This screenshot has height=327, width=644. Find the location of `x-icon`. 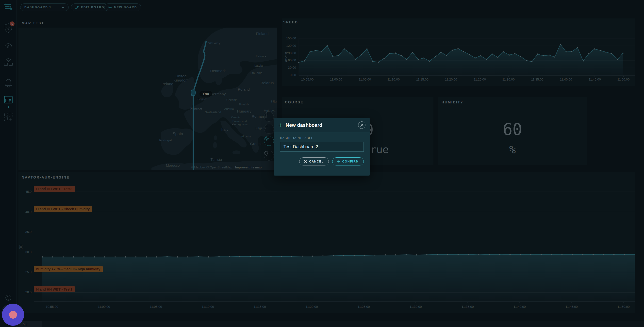

x-icon is located at coordinates (306, 162).